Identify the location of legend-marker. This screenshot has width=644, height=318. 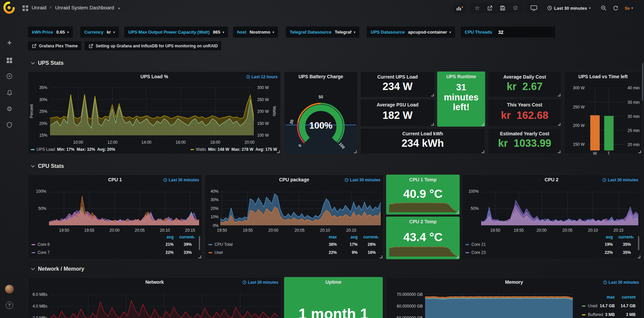
(584, 306).